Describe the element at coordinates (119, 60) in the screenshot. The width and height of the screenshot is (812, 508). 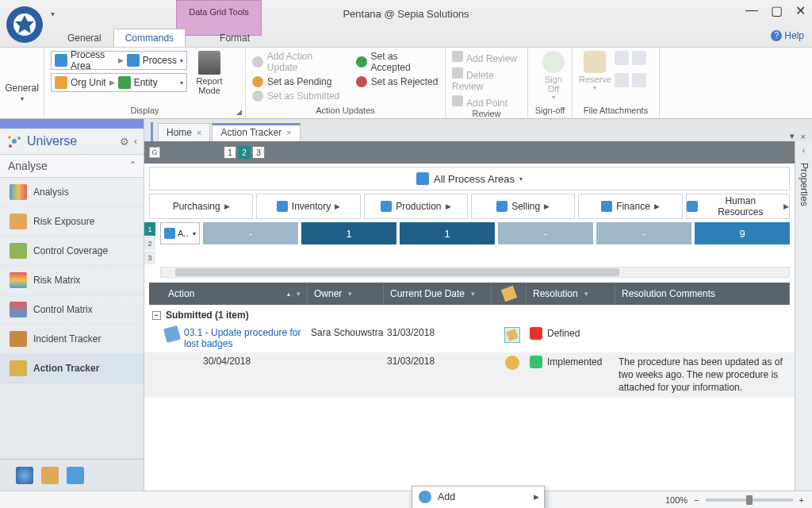
I see `process-area-crumb: Process Area▶Process▾` at that location.